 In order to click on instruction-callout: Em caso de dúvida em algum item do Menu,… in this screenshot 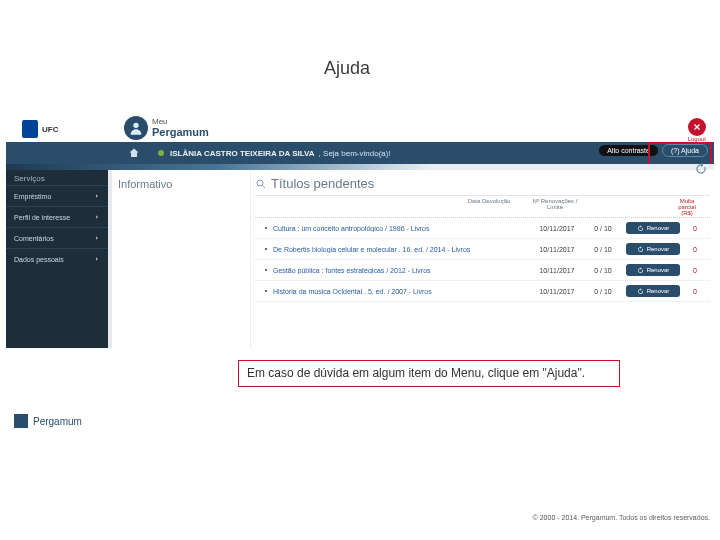, I will do `click(429, 374)`.